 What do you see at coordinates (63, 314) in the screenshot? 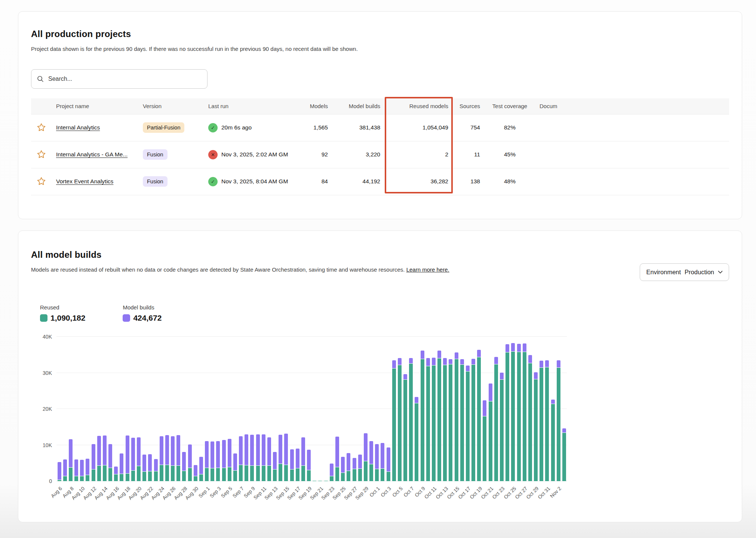
I see `legend-item-reused: Reused 1,090,182` at bounding box center [63, 314].